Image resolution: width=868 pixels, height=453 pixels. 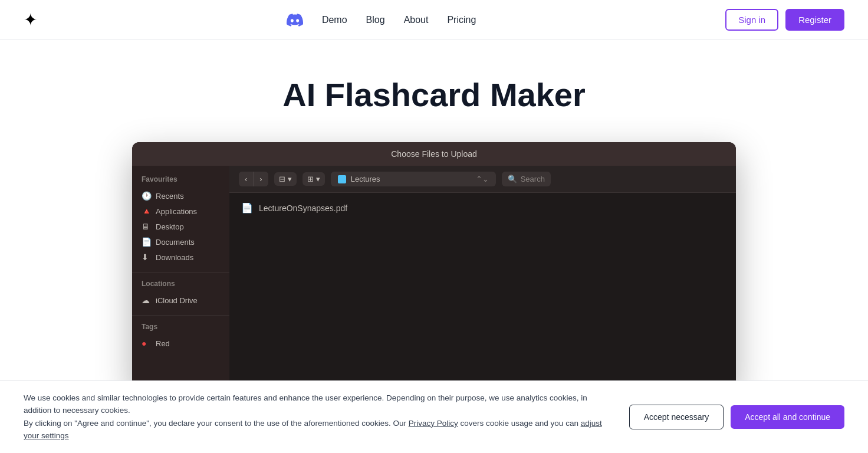 I want to click on forward-button: ›, so click(x=261, y=179).